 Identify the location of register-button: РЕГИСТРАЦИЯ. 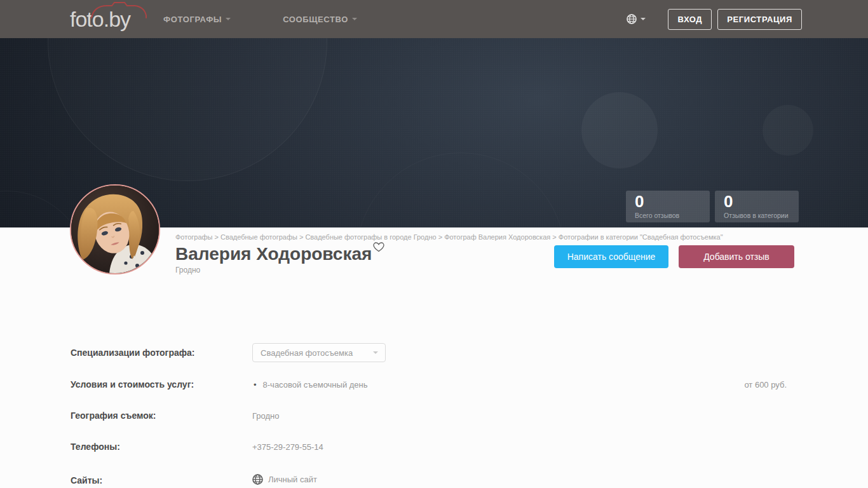
(760, 19).